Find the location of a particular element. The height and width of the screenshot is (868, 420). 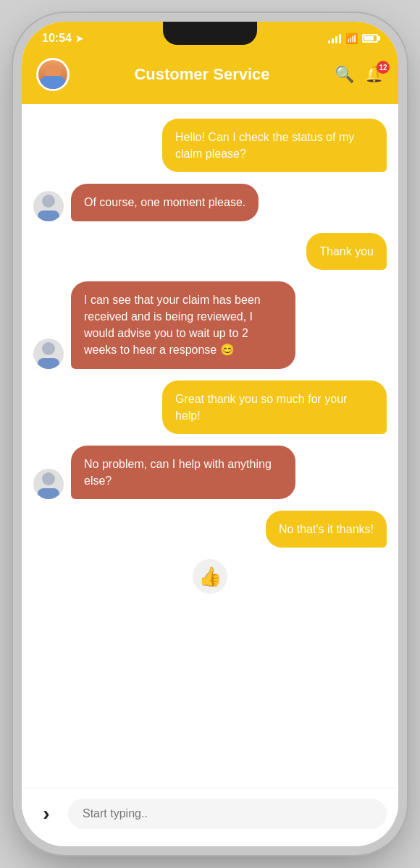

status-icons: 📶 is located at coordinates (353, 38).